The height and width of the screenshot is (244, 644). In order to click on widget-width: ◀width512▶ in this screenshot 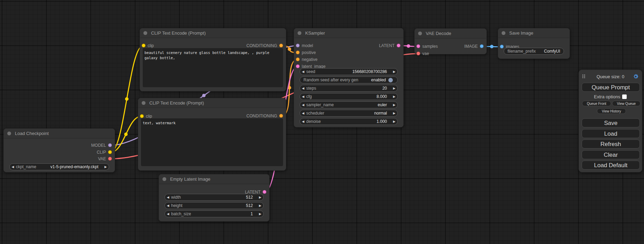, I will do `click(214, 197)`.